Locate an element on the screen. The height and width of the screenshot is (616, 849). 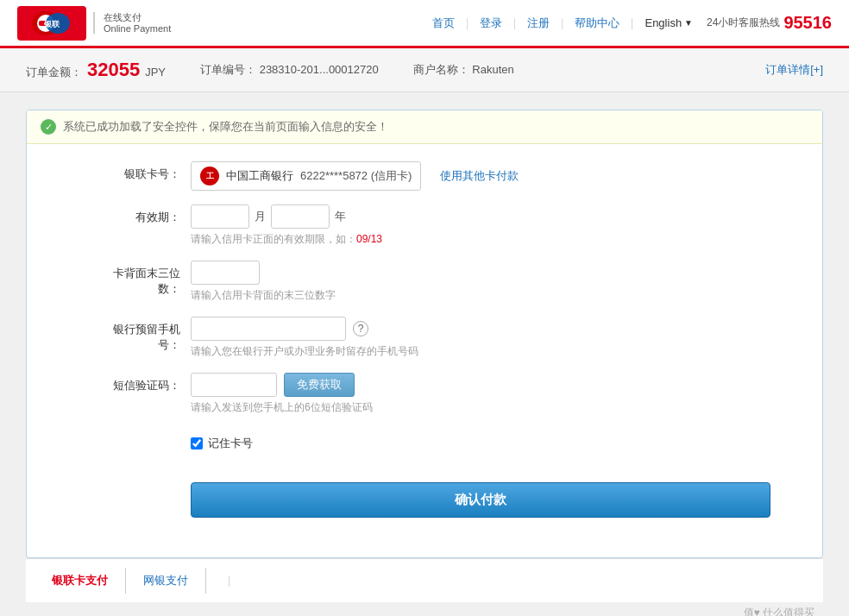
merchant-label: 商户名称： is located at coordinates (442, 69).